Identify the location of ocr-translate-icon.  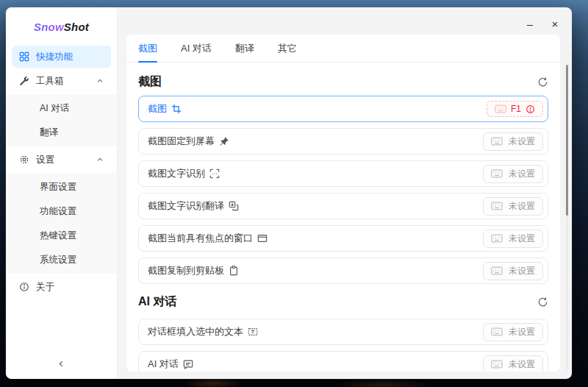
(234, 206).